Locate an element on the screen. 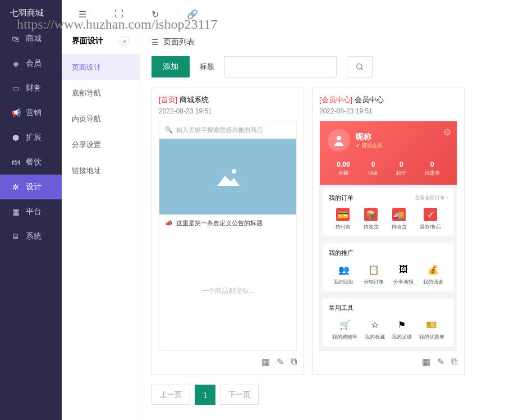 The image size is (505, 420). nav-mall: 🛍商城 is located at coordinates (31, 39).